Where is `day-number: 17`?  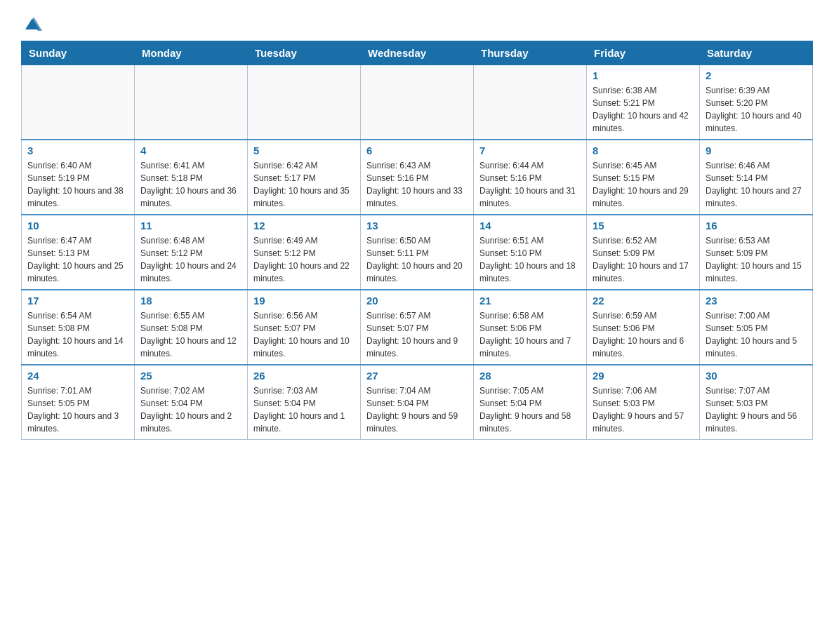 day-number: 17 is located at coordinates (78, 300).